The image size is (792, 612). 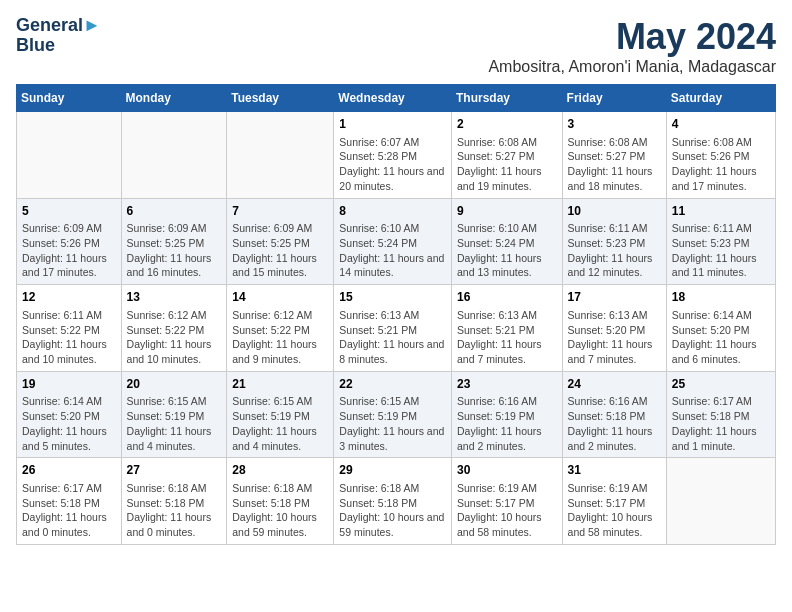 I want to click on calendar-cell: 10Sunrise: 6:11 AMSunset: 5:23 PMDayligh…, so click(x=614, y=242).